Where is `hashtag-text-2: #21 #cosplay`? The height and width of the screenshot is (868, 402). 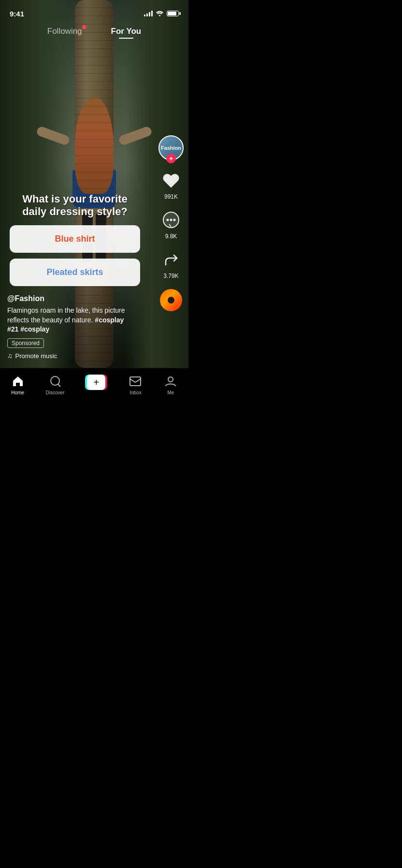
hashtag-text-2: #21 #cosplay is located at coordinates (28, 329).